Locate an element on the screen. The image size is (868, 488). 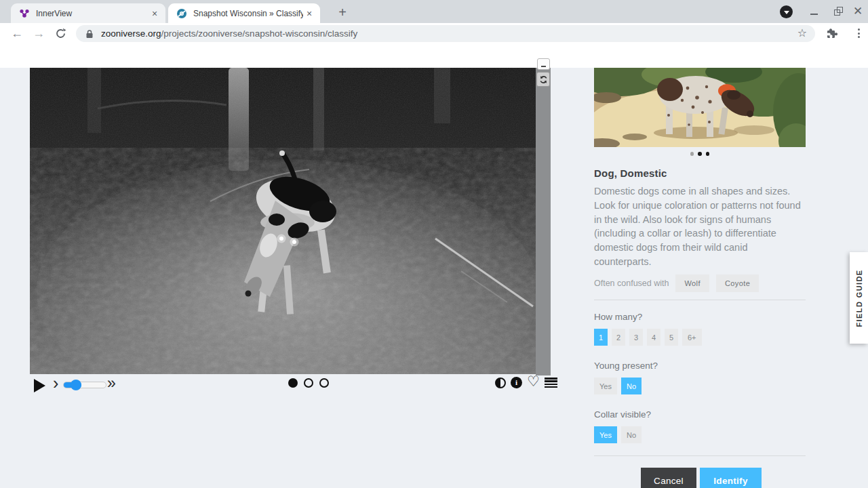
dog-example-photo is located at coordinates (700, 107).